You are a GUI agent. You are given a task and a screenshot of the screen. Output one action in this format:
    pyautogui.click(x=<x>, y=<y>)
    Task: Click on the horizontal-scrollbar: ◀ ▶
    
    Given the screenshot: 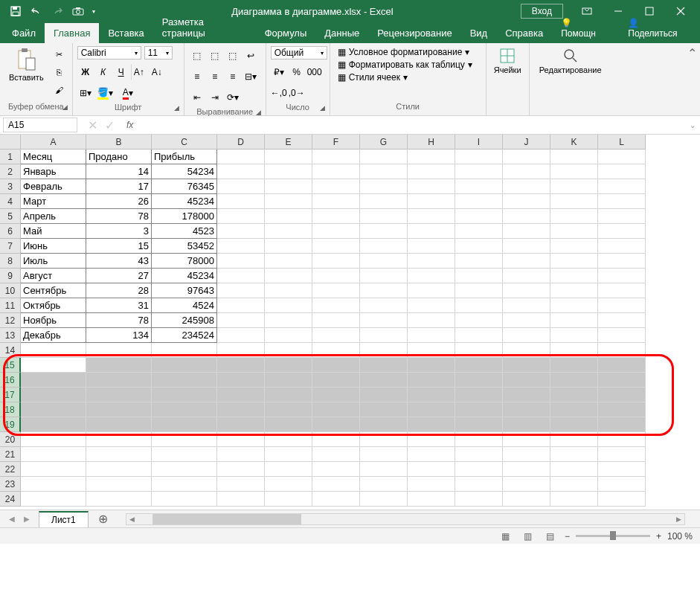 What is the action you would take?
    pyautogui.click(x=405, y=519)
    